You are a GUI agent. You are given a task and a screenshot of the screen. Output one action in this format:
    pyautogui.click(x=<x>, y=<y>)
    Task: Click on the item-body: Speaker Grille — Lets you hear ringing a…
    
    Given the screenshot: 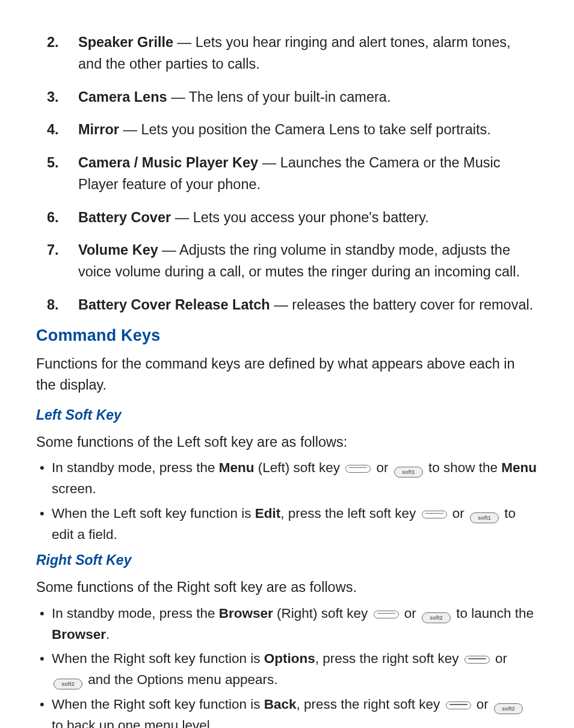 What is the action you would take?
    pyautogui.click(x=308, y=53)
    